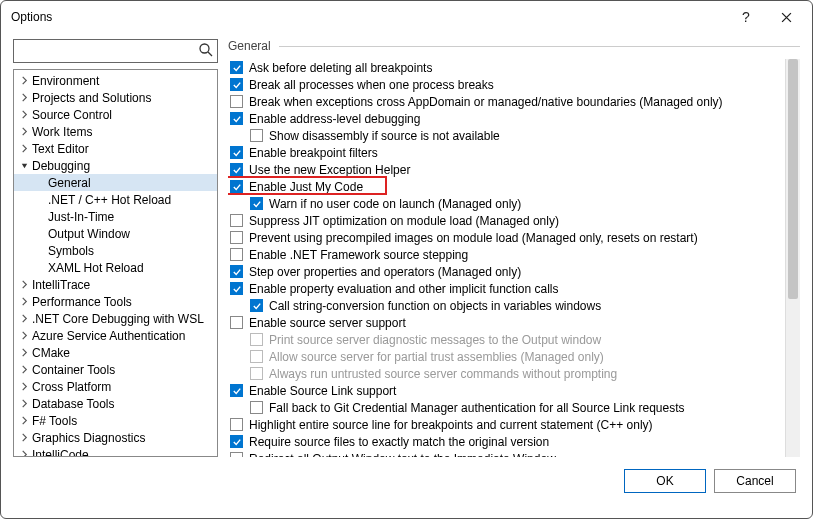 This screenshot has width=813, height=519. Describe the element at coordinates (116, 132) in the screenshot. I see `tree-node: Work Items` at that location.